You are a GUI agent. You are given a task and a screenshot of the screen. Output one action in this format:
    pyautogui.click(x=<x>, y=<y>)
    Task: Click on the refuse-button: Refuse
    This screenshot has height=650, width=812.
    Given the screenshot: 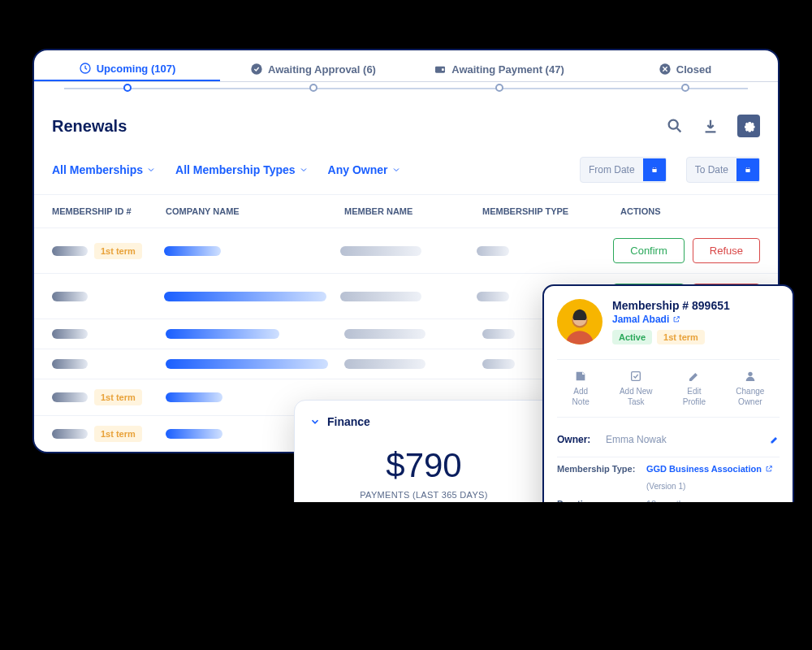 What is the action you would take?
    pyautogui.click(x=726, y=250)
    